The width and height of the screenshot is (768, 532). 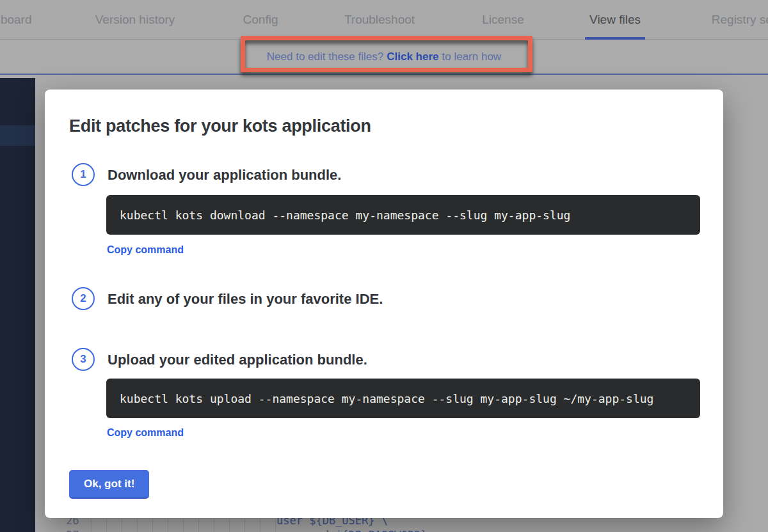 I want to click on ok-got-it-button: Ok, got it!, so click(x=109, y=485).